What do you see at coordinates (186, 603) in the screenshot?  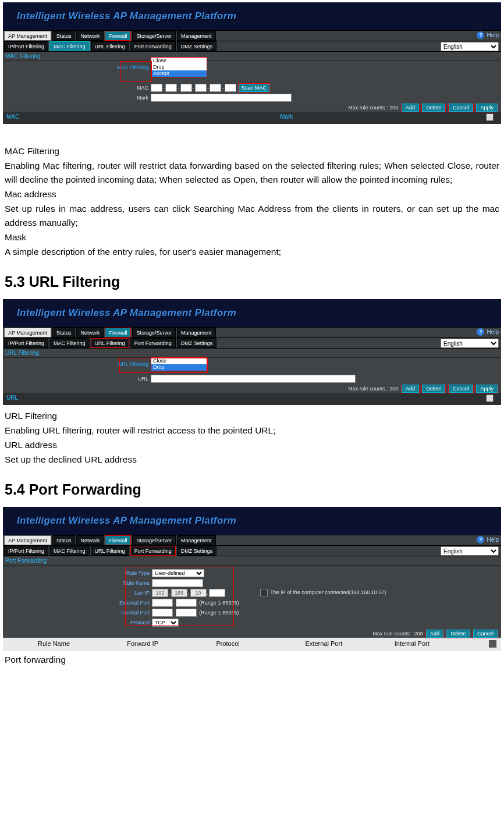 I see `ext-port-to` at bounding box center [186, 603].